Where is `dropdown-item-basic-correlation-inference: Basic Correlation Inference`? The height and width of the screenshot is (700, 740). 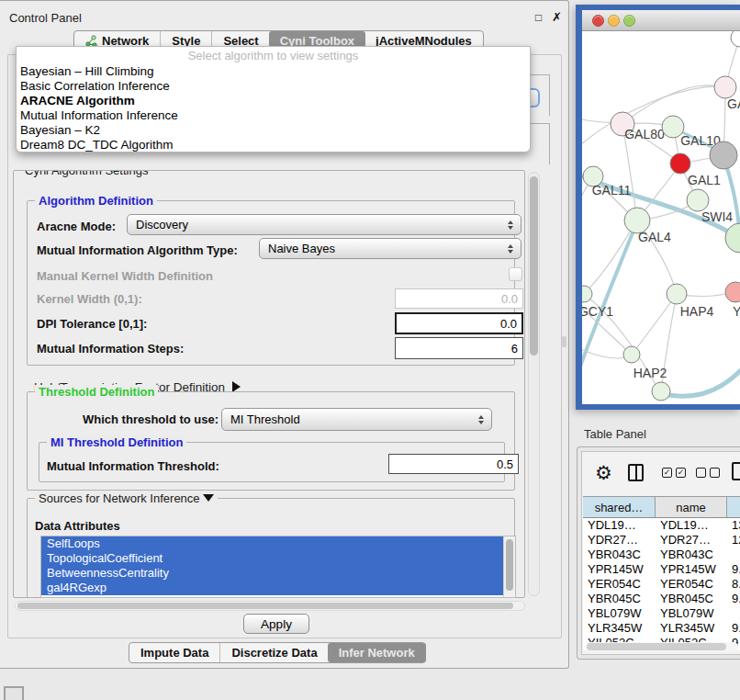 dropdown-item-basic-correlation-inference: Basic Correlation Inference is located at coordinates (274, 86).